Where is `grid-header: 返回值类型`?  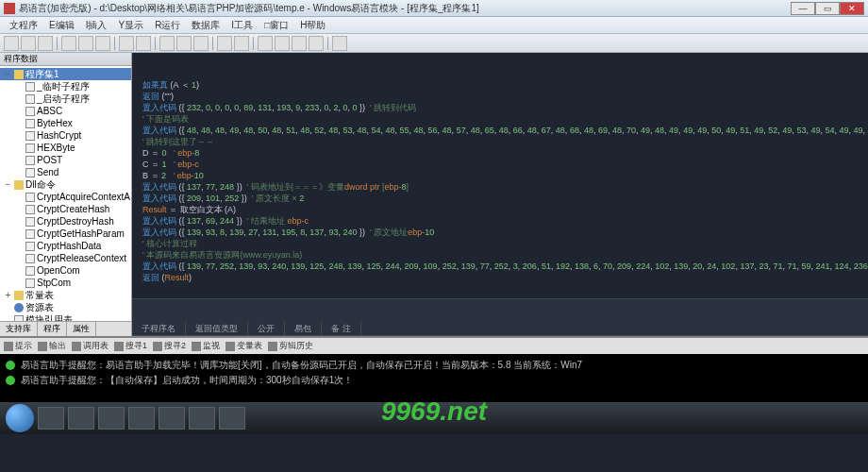 grid-header: 返回值类型 is located at coordinates (217, 329).